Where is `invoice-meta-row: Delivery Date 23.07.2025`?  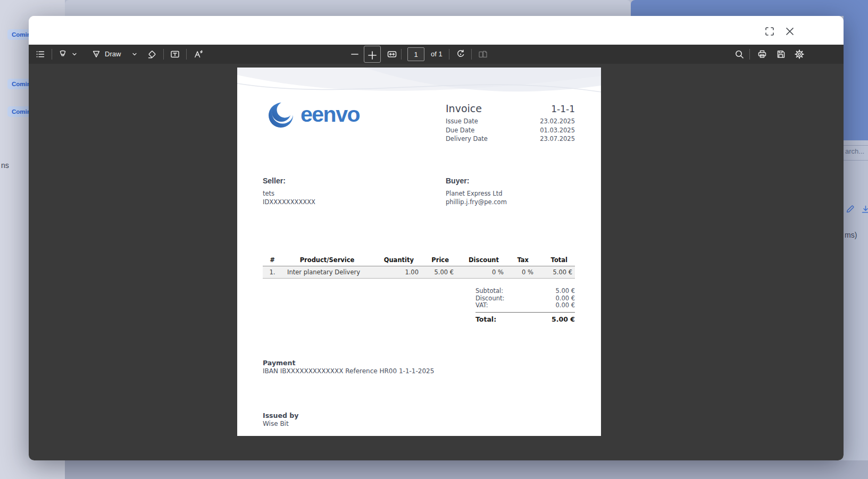
invoice-meta-row: Delivery Date 23.07.2025 is located at coordinates (511, 139).